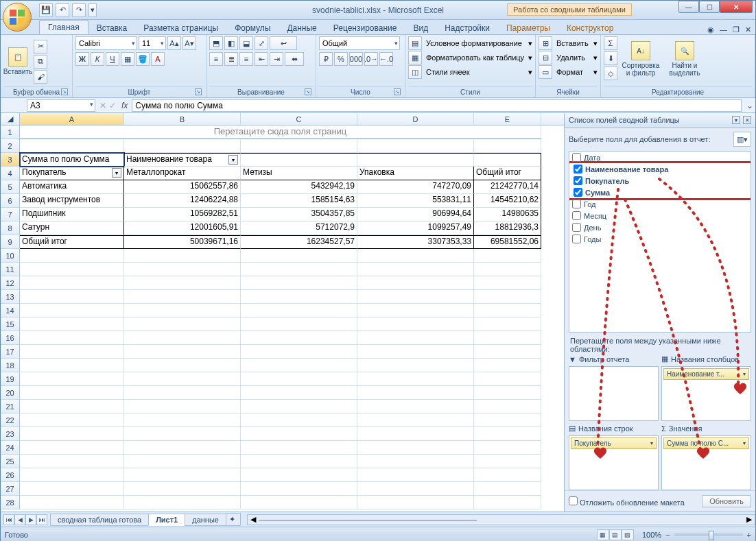 Image resolution: width=756 pixels, height=541 pixels. I want to click on cell-C22, so click(299, 420).